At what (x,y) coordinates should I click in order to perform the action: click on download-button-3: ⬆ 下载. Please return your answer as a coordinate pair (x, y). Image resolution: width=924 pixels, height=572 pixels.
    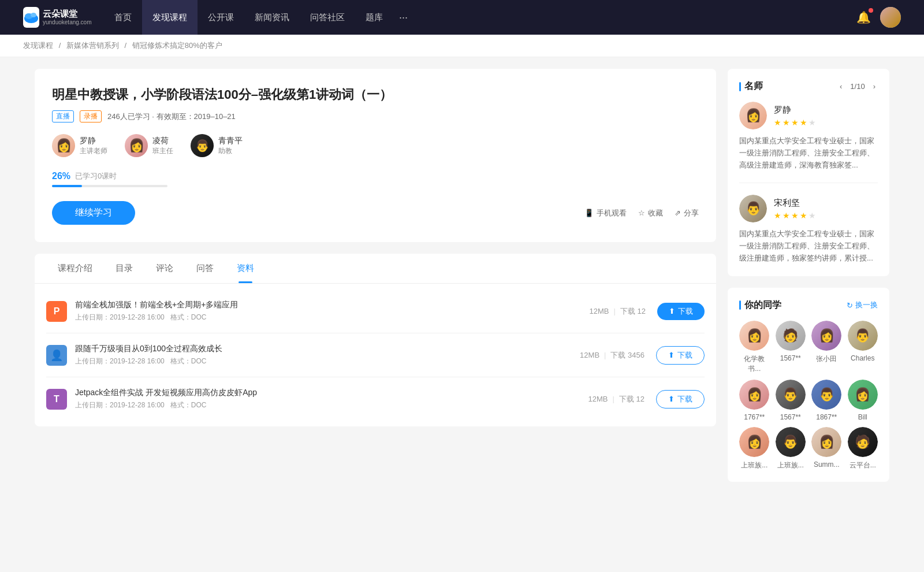
    Looking at the image, I should click on (680, 399).